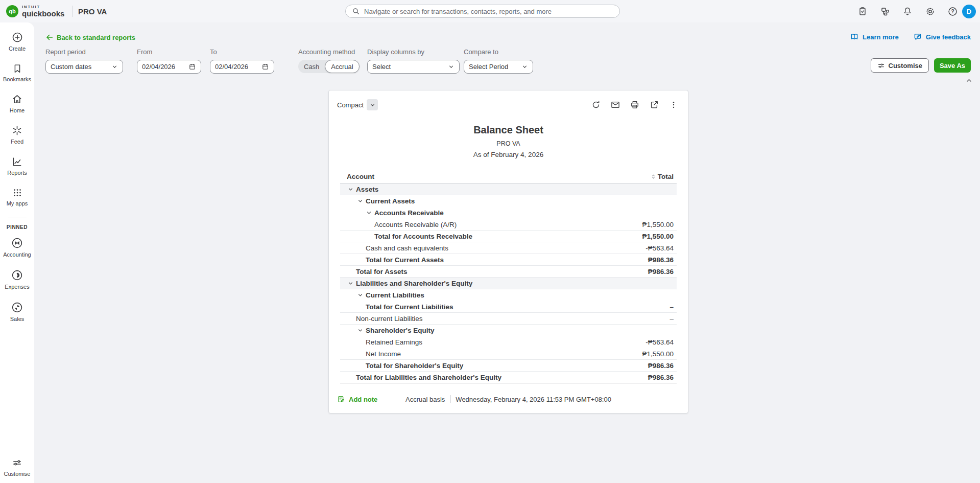  What do you see at coordinates (509, 295) in the screenshot?
I see `table-row: Current Liabilities` at bounding box center [509, 295].